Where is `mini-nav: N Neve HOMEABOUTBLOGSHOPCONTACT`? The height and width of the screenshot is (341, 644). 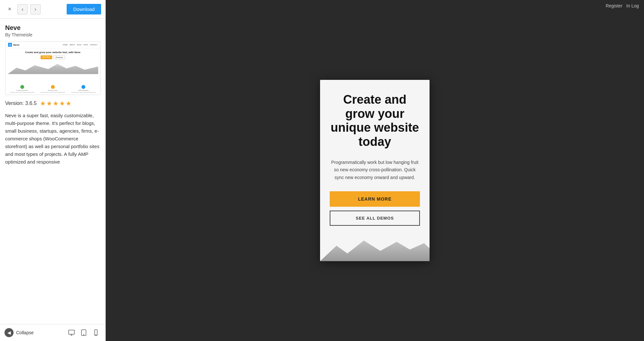 mini-nav: N Neve HOMEABOUTBLOGSHOPCONTACT is located at coordinates (53, 45).